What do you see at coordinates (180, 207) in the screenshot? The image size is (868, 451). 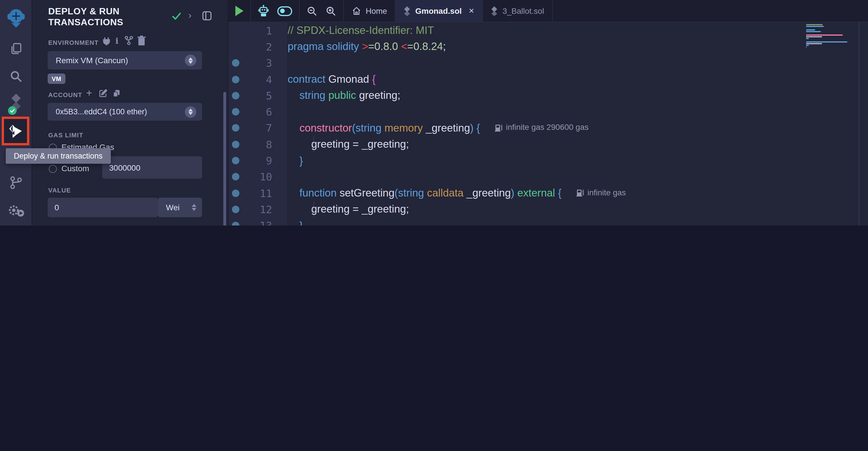 I see `value-unit-select: Wei` at bounding box center [180, 207].